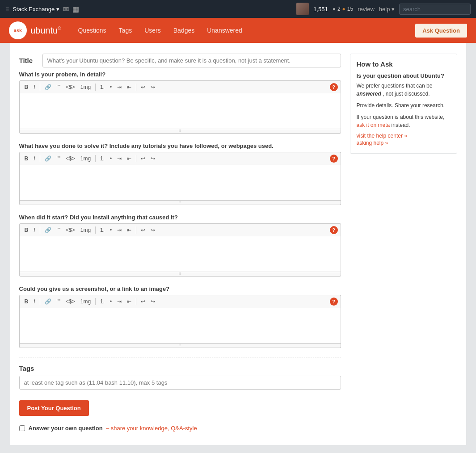 Image resolution: width=476 pixels, height=453 pixels. Describe the element at coordinates (404, 121) in the screenshot. I see `how-to-ask-text3: If your question is about this website, …` at that location.